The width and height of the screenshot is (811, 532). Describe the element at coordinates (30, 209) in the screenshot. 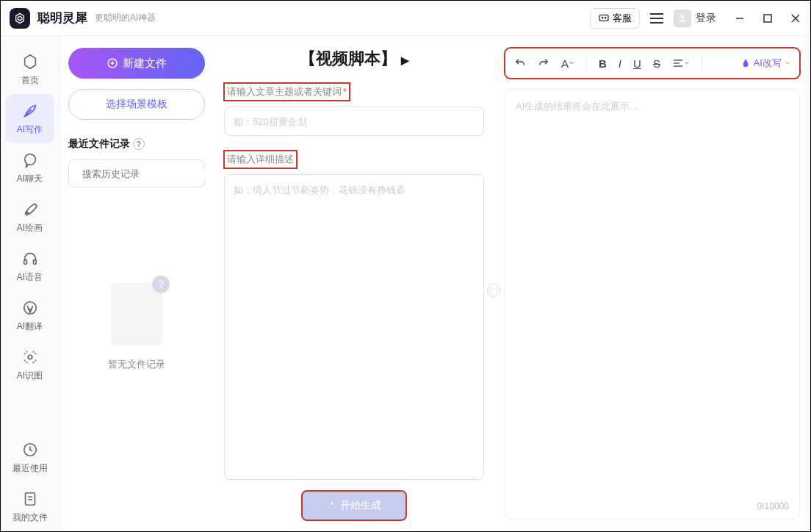

I see `brush-icon` at that location.